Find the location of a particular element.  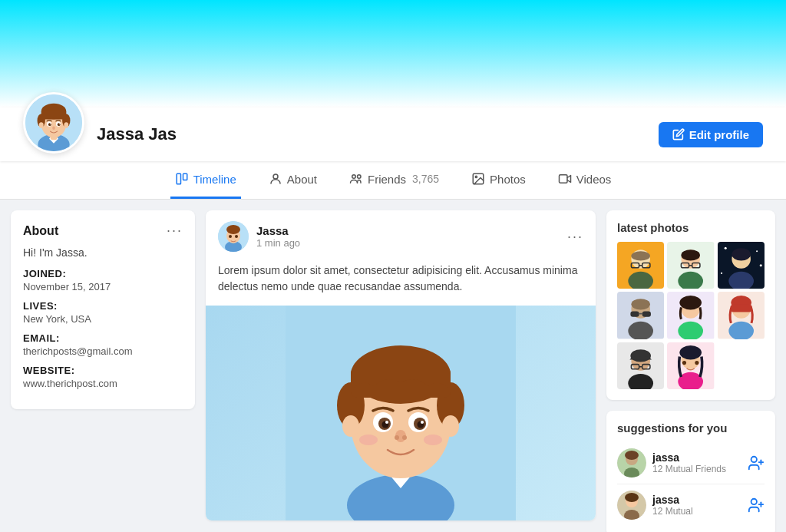

joined-label: JOINED: is located at coordinates (103, 273).